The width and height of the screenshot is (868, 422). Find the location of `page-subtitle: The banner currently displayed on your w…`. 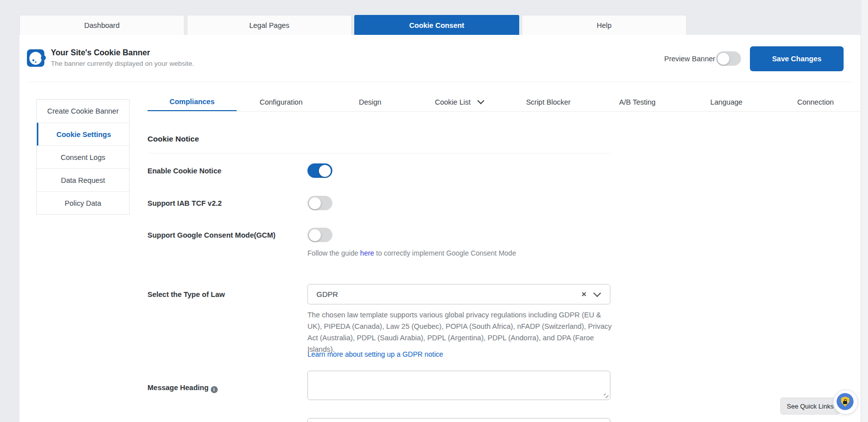

page-subtitle: The banner currently displayed on your w… is located at coordinates (123, 64).